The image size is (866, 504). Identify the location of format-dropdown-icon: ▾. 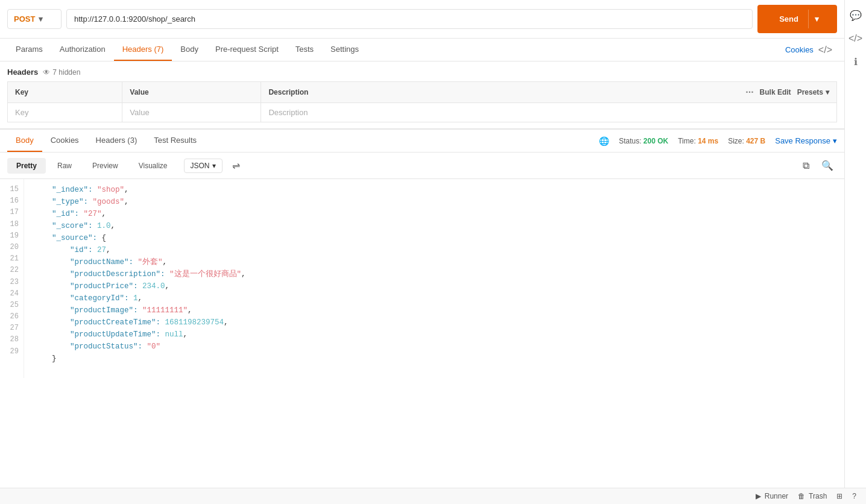
(214, 166).